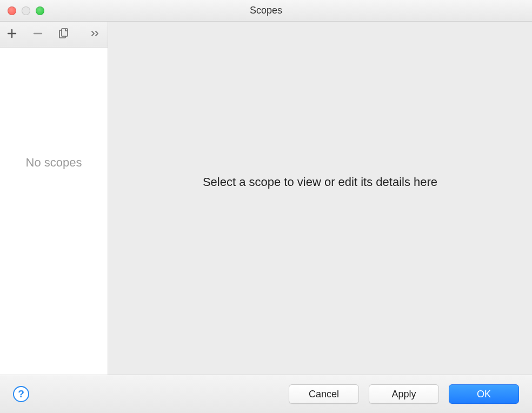 This screenshot has height=413, width=532. I want to click on sidebar-toolbar, so click(54, 35).